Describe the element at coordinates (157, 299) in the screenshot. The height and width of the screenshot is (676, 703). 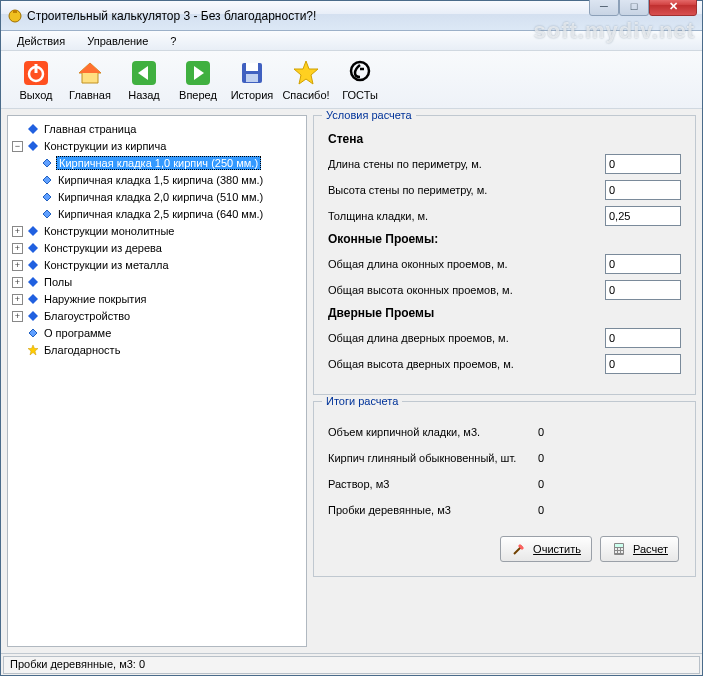
I see `tree-item-exterior: + Наружние покрытия` at that location.